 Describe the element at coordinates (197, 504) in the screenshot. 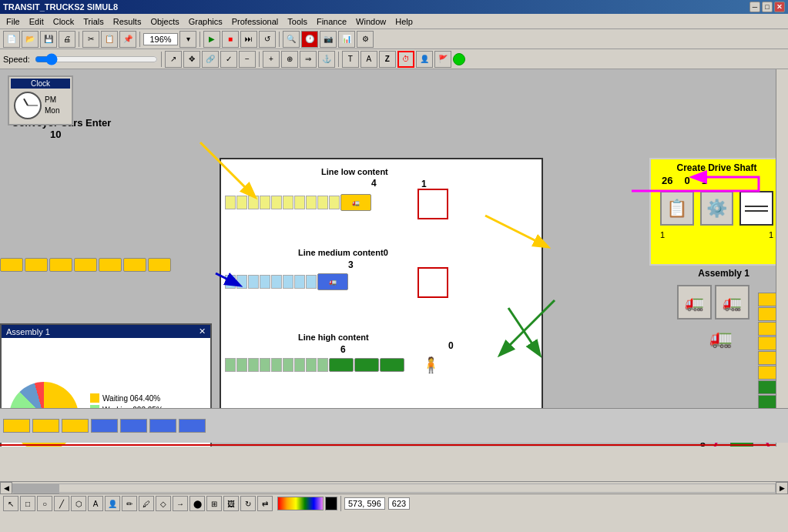

I see `node-draw-tool: ⬤` at that location.